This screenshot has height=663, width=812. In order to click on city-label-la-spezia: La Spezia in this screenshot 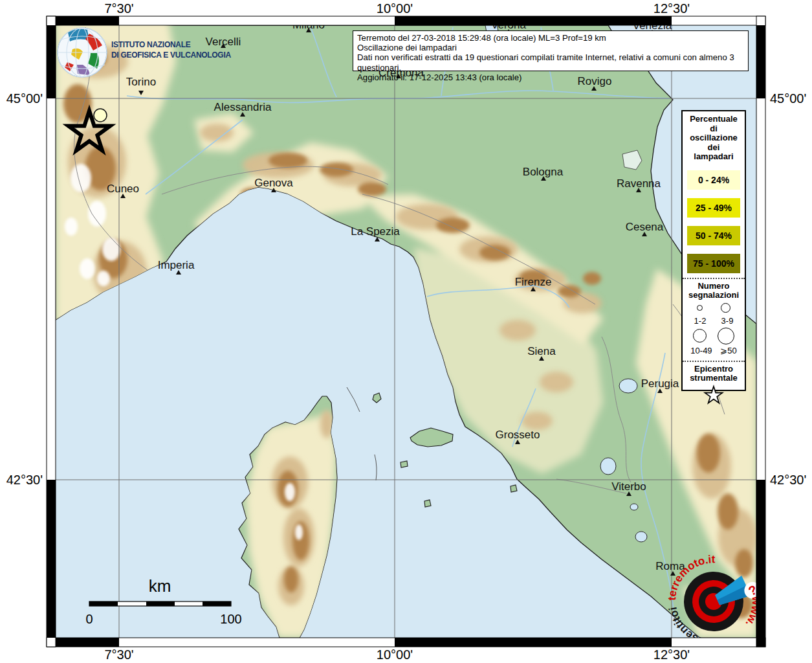, I will do `click(375, 232)`.